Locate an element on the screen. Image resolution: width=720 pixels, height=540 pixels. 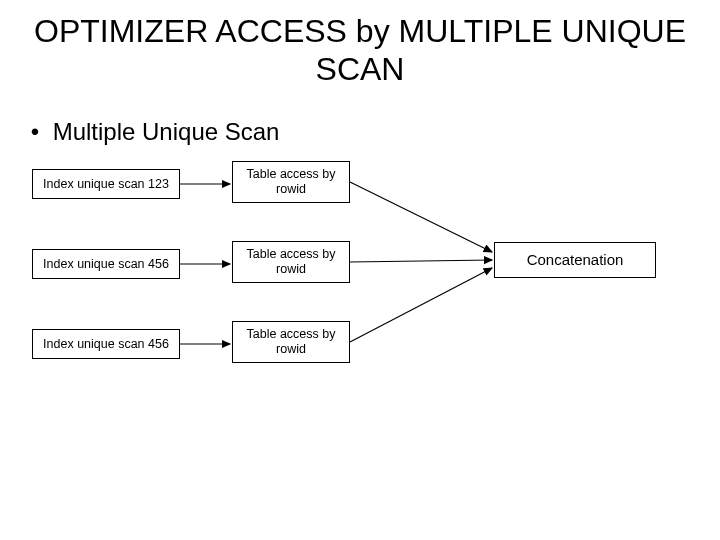
bullet-item: • Multiple Unique Scan is located at coordinates (152, 132).